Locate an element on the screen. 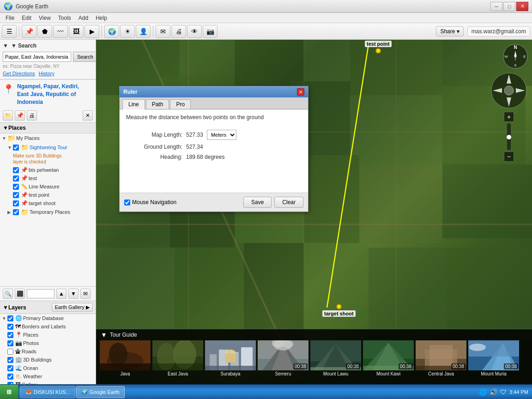 The width and height of the screenshot is (532, 399). primary-db-item: ▼ 🌐 Primary Database is located at coordinates (48, 318).